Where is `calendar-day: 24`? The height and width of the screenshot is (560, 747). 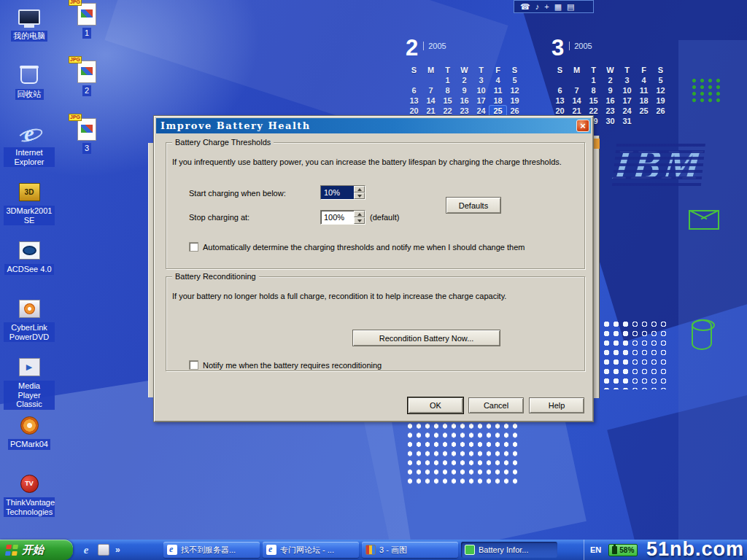 calendar-day: 24 is located at coordinates (627, 111).